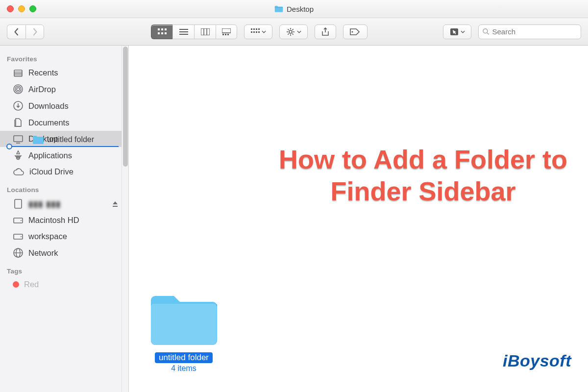 The height and width of the screenshot is (392, 588). Describe the element at coordinates (530, 32) in the screenshot. I see `search-field` at that location.